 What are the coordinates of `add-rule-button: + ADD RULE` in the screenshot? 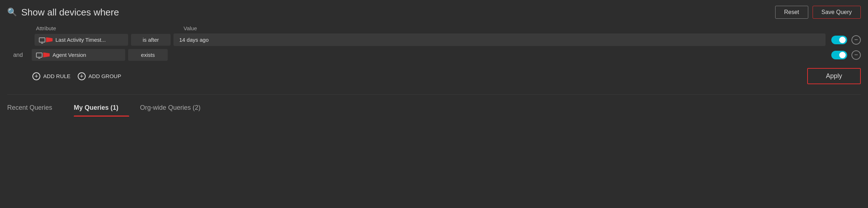 It's located at (51, 76).